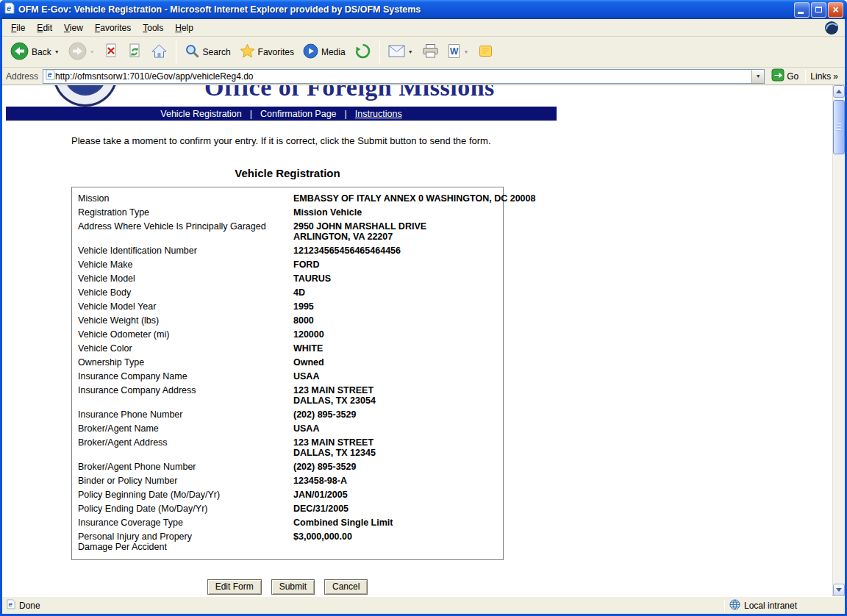 This screenshot has height=616, width=847. What do you see at coordinates (9, 8) in the screenshot?
I see `svg-text: e` at bounding box center [9, 8].